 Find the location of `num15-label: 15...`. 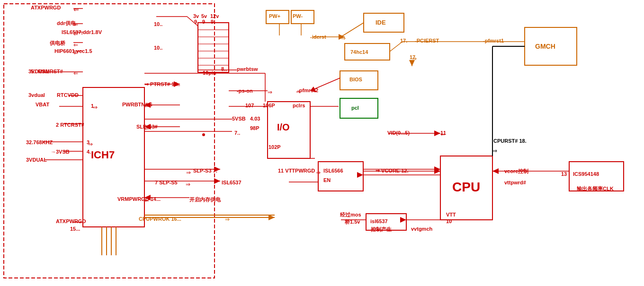

num15-label: 15... is located at coordinates (75, 229).